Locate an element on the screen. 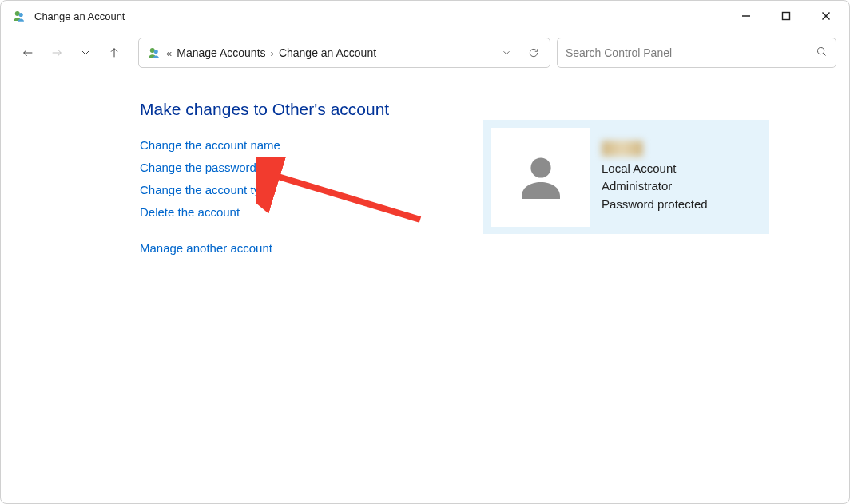  up-button is located at coordinates (114, 53).